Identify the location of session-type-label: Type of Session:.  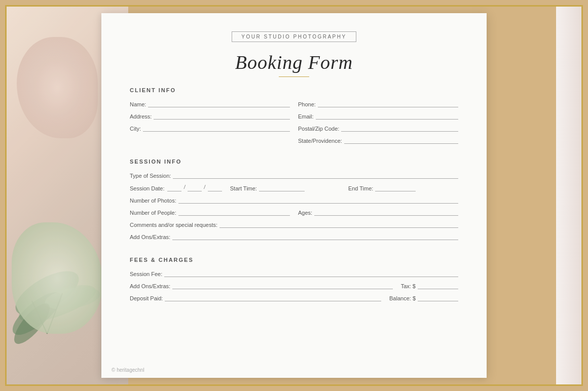
(150, 176).